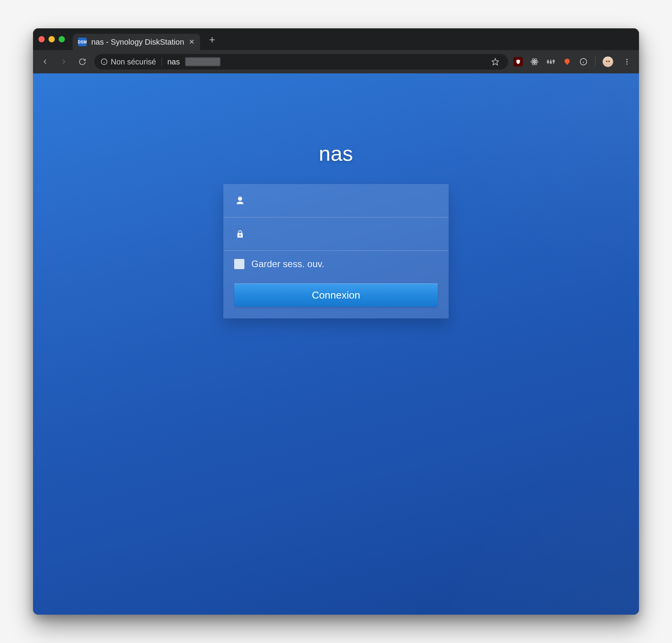 This screenshot has width=672, height=643. I want to click on window-controls, so click(52, 39).